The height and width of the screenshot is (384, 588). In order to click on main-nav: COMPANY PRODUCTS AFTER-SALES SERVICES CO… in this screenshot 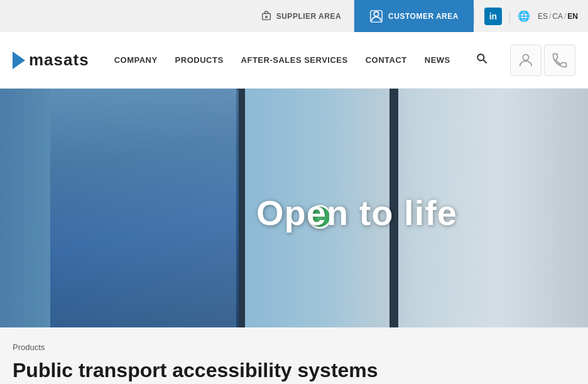, I will do `click(307, 60)`.